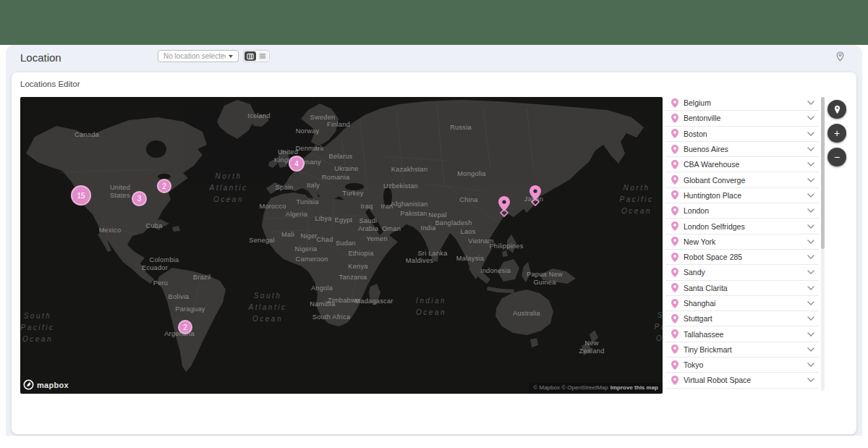 Image resolution: width=868 pixels, height=448 pixels. Describe the element at coordinates (545, 278) in the screenshot. I see `country-label: Papua New Guinea` at that location.